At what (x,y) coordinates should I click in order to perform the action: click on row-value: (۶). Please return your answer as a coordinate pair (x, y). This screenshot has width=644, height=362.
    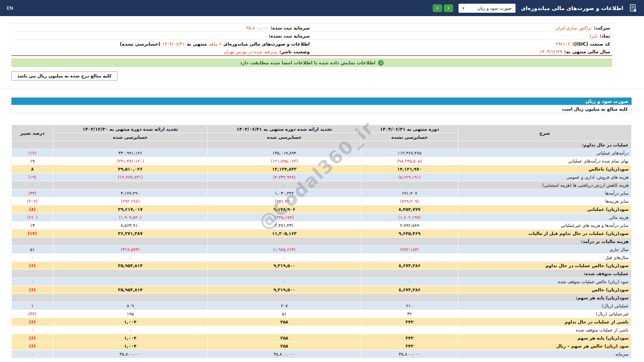
    Looking at the image, I should click on (33, 322).